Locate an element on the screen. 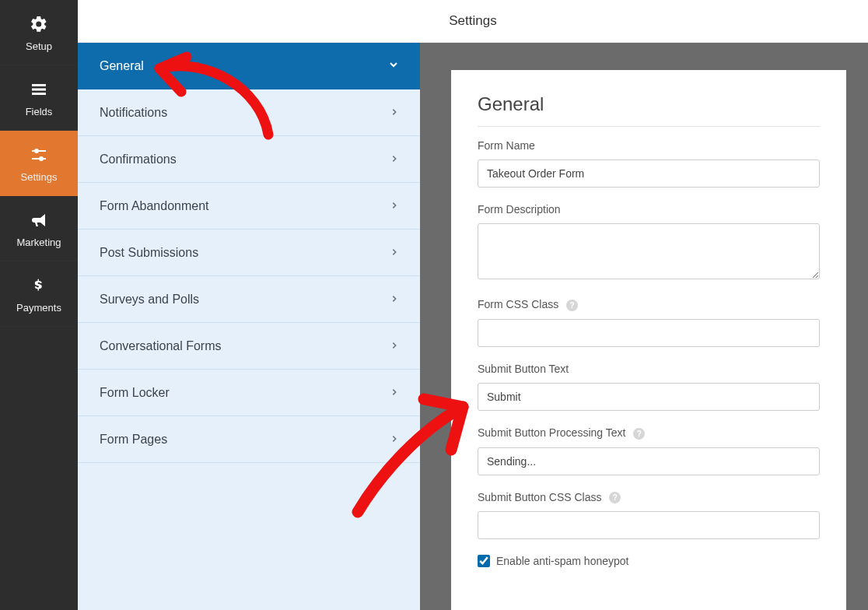 The image size is (868, 610). nav-payments: Payments is located at coordinates (39, 294).